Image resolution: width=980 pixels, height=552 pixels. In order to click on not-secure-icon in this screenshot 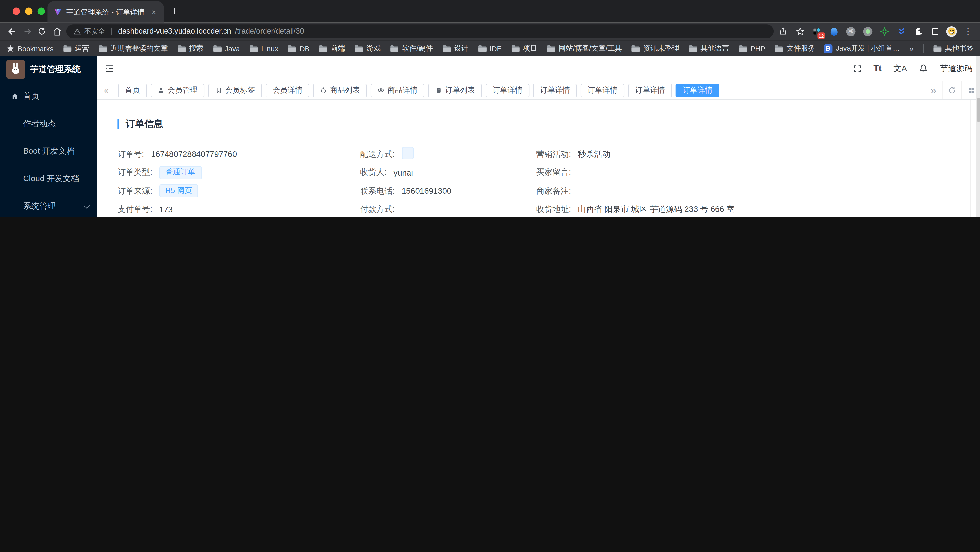, I will do `click(77, 31)`.